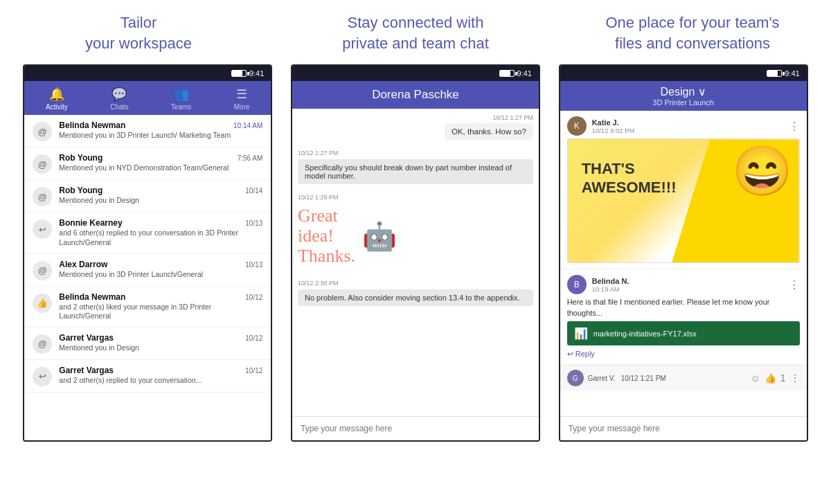  What do you see at coordinates (242, 94) in the screenshot?
I see `more-icon: ☰` at bounding box center [242, 94].